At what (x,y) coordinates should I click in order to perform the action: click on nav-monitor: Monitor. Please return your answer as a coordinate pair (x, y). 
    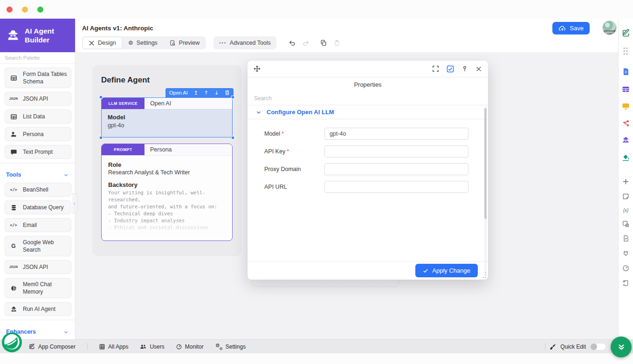
    Looking at the image, I should click on (190, 347).